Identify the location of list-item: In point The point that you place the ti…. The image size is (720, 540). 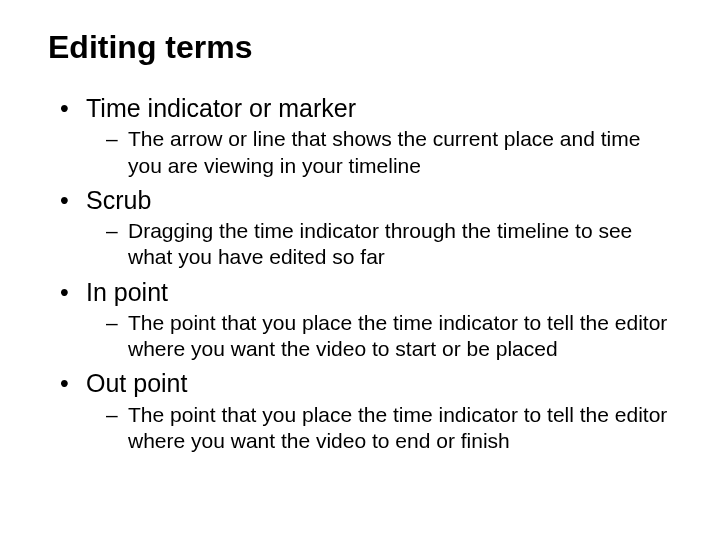
(366, 320).